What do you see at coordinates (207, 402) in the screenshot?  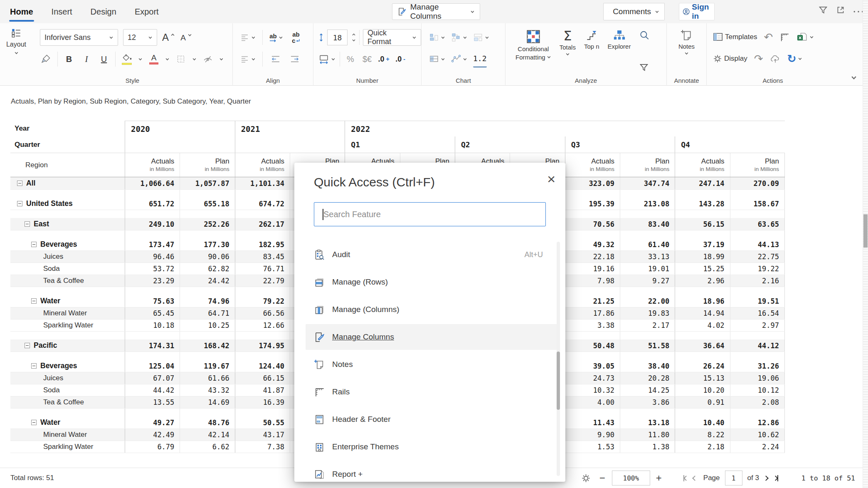 I see `table-cell: 14.69` at bounding box center [207, 402].